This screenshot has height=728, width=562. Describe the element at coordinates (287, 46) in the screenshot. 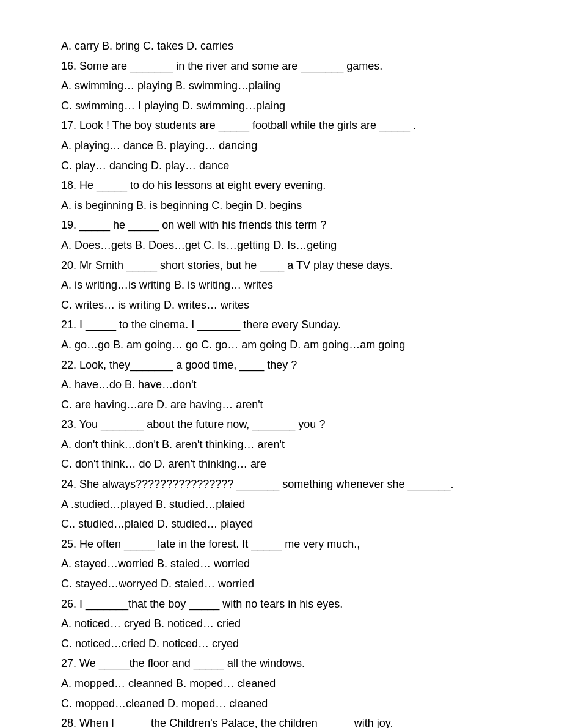

I see `text-line-0: A. carry B. bring C. takes D. carries` at that location.